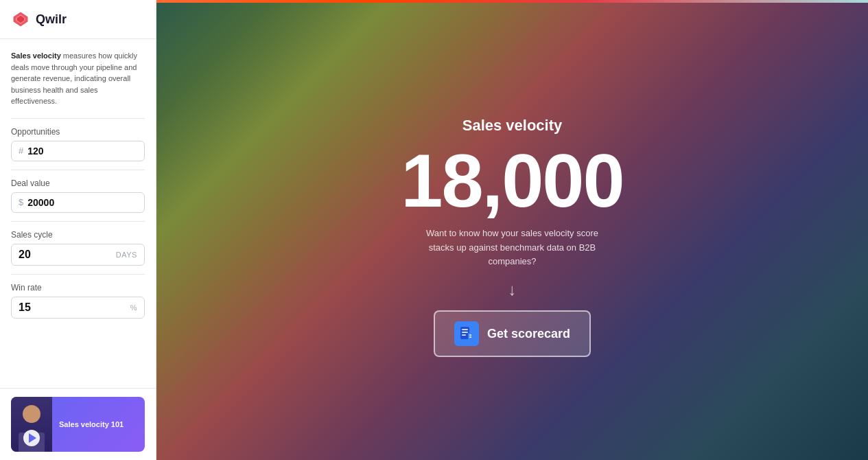 The image size is (868, 460). What do you see at coordinates (51, 19) in the screenshot?
I see `logo-text: Qwilr` at bounding box center [51, 19].